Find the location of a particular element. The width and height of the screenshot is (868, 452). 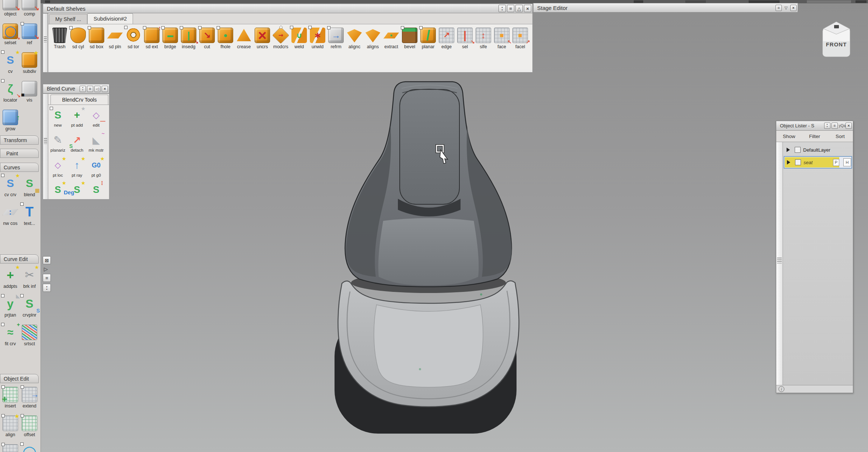

cv-crv-tool: S★cv crv is located at coordinates (10, 187).